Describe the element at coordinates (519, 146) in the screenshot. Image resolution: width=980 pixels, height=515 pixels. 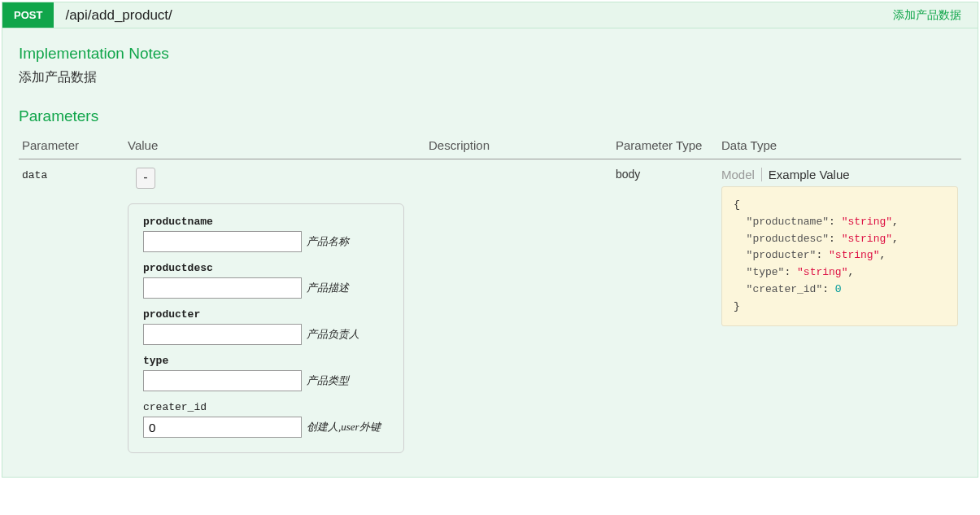
I see `col-header-description: Description` at that location.